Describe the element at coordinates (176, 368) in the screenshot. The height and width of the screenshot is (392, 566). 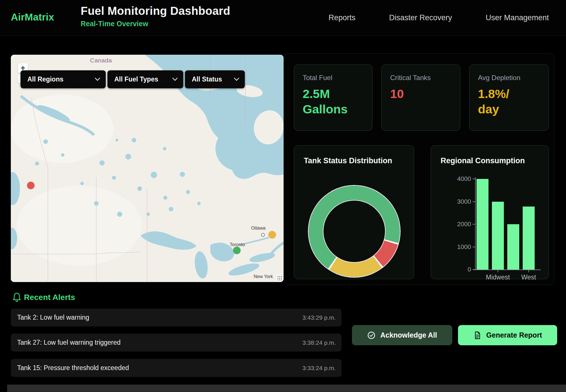
I see `alert-row: Tank 15: Pressure threshold exceeded 3:3…` at that location.